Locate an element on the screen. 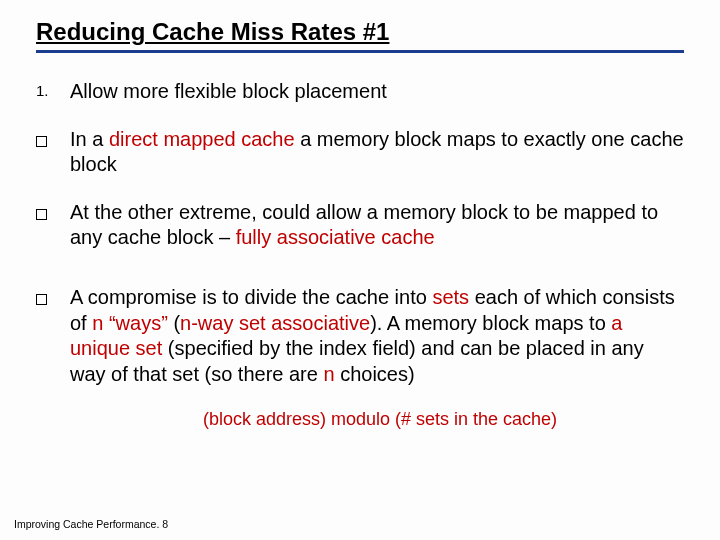 The image size is (720, 540). item-text: Allow more flexible block placement is located at coordinates (377, 92).